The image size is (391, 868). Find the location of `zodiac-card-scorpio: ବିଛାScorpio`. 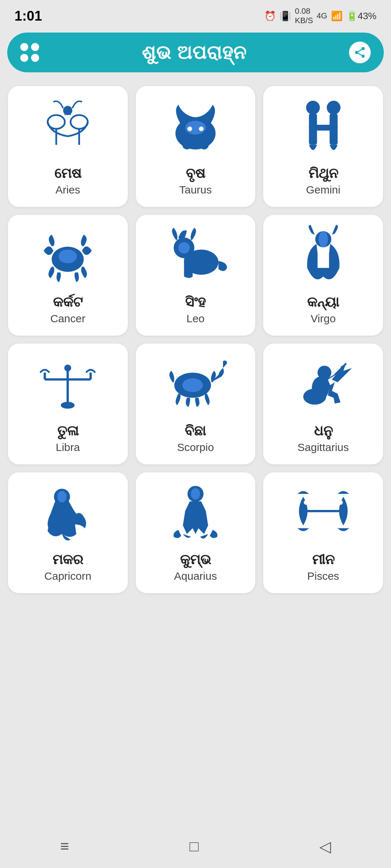

zodiac-card-scorpio: ବିଛାScorpio is located at coordinates (196, 404).